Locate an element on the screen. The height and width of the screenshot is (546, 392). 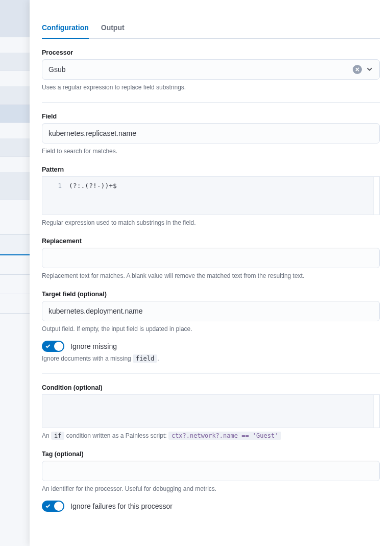
tag-help: An identifier for the processor. Useful … is located at coordinates (211, 489).